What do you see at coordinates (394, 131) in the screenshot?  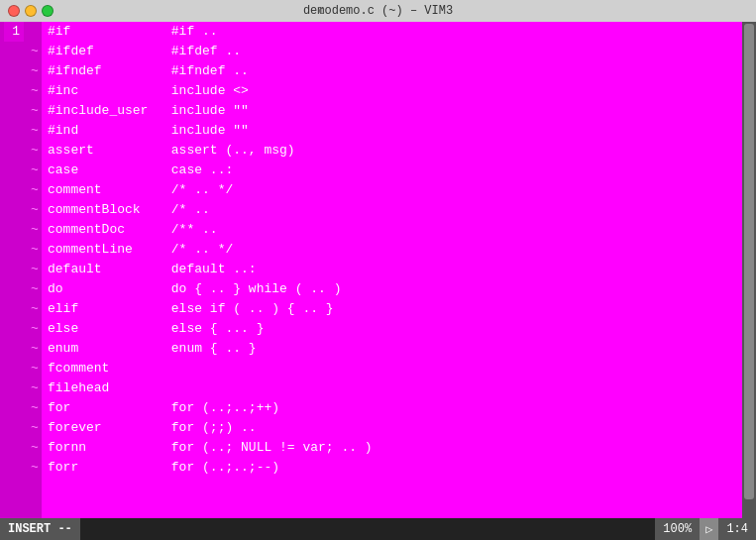 I see `code-line: #ind include ""` at bounding box center [394, 131].